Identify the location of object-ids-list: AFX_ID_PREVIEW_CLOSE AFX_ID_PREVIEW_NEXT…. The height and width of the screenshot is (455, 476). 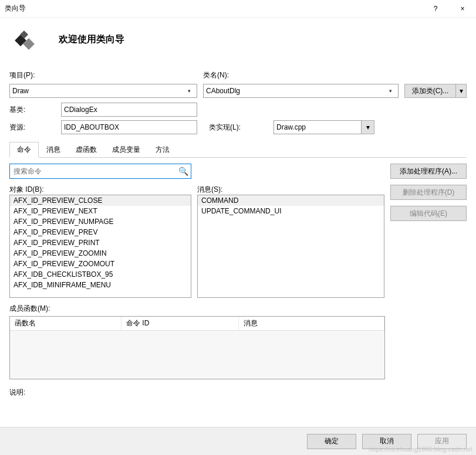
(100, 246).